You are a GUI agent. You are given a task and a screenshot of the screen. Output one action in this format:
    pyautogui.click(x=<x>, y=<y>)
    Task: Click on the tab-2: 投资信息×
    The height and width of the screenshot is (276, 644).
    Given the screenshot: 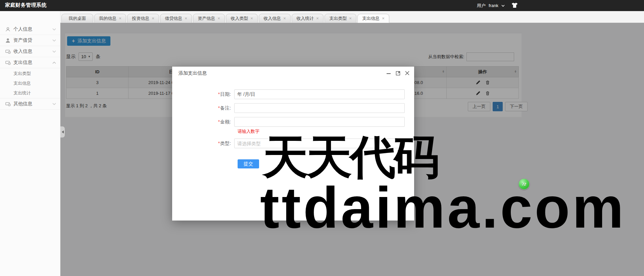 What is the action you would take?
    pyautogui.click(x=143, y=18)
    